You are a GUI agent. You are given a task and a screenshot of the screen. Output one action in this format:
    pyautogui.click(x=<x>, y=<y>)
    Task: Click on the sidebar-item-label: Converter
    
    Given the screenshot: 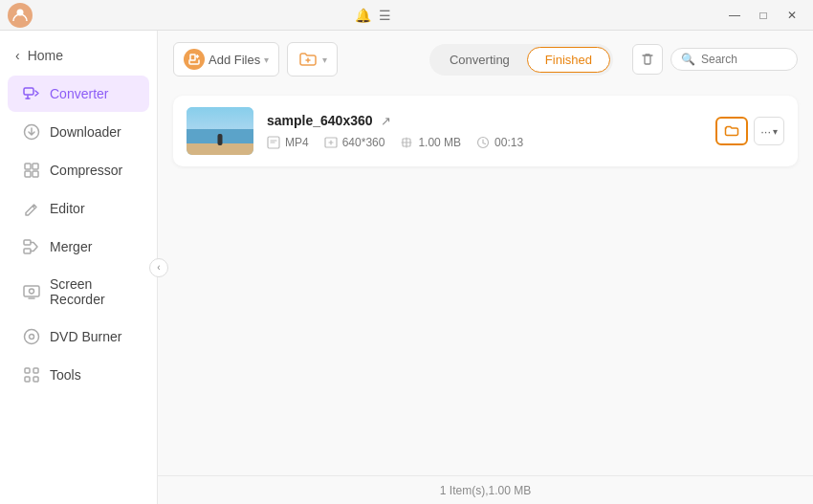 What is the action you would take?
    pyautogui.click(x=78, y=94)
    